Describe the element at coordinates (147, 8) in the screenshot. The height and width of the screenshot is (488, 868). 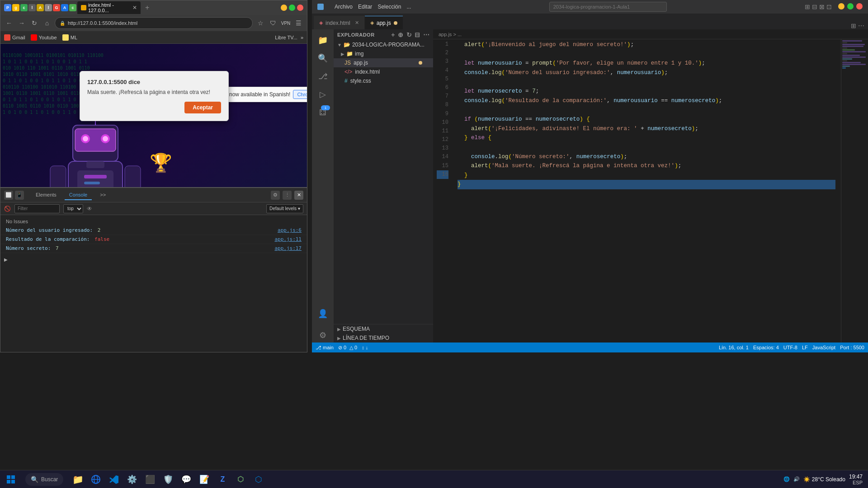
I see `new-tab-btn: +` at that location.